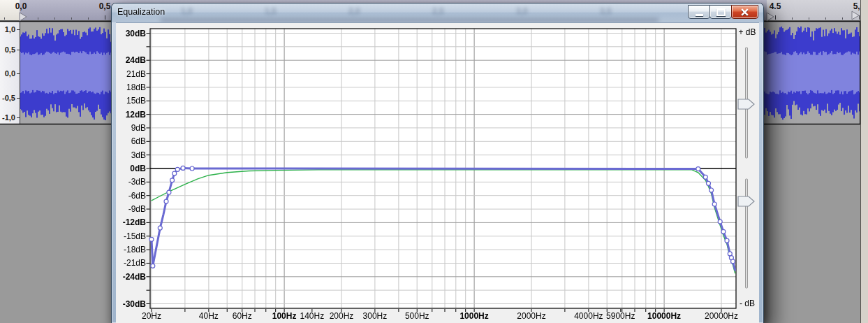 This screenshot has height=323, width=868. What do you see at coordinates (131, 128) in the screenshot?
I see `db-axis-label: 9dB` at bounding box center [131, 128].